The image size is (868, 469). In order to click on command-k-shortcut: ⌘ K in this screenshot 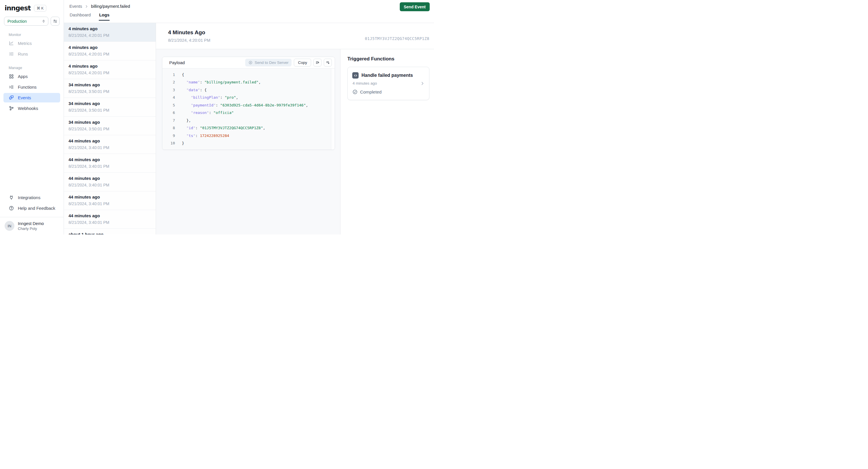, I will do `click(40, 8)`.